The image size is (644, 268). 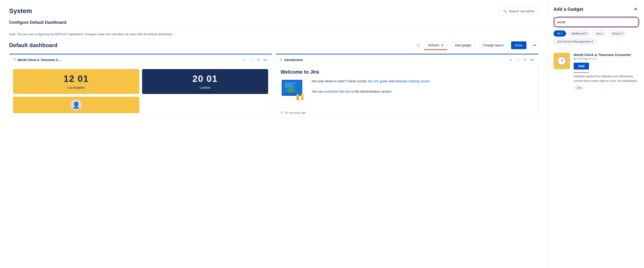 What do you see at coordinates (436, 45) in the screenshot?
I see `refresh-btn-wrap: Refresh ↺` at bounding box center [436, 45].